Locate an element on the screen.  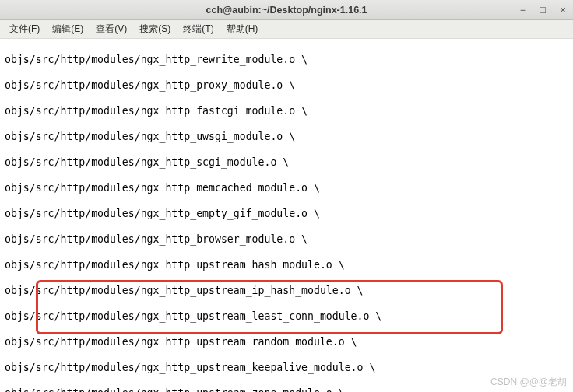
output-line: objs/src/http/modules/ngx_http_uwsgi_mod… is located at coordinates (286, 137).